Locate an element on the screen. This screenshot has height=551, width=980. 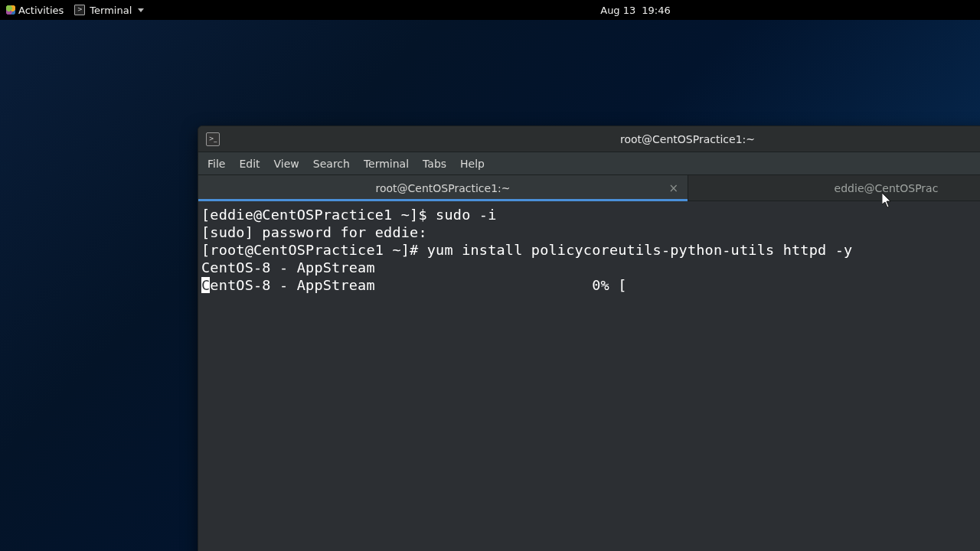
app-menu-button: Terminal is located at coordinates (109, 11).